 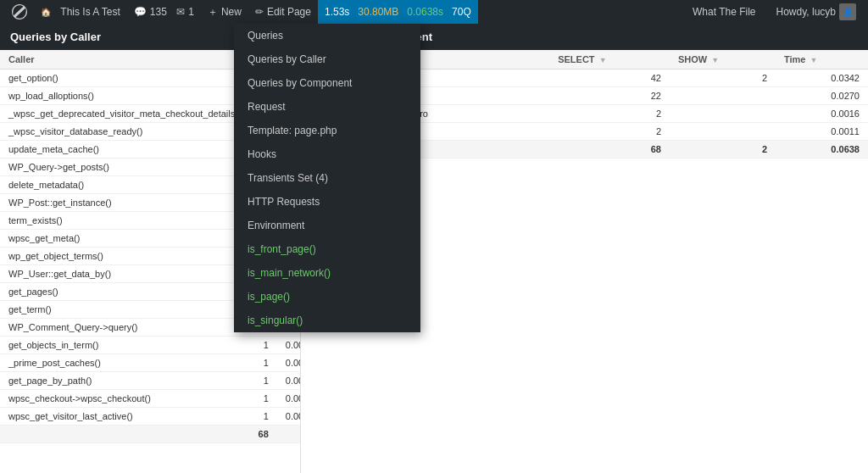 What do you see at coordinates (327, 225) in the screenshot?
I see `dropdown-item: Environment` at bounding box center [327, 225].